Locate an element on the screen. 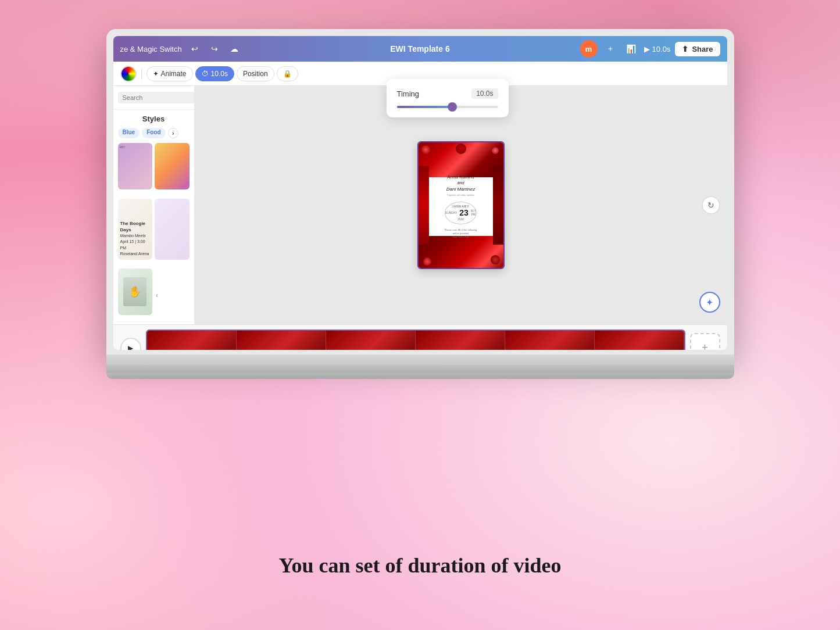  laptop-foot is located at coordinates (420, 376).